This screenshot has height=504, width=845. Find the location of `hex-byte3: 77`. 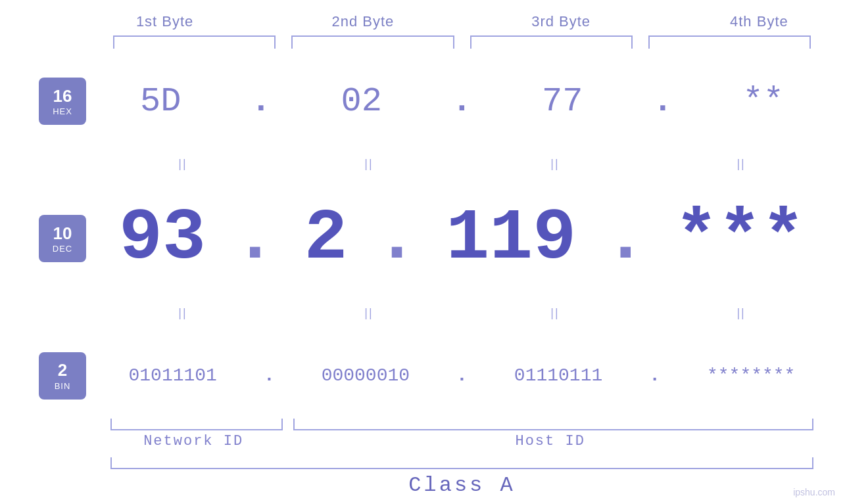

hex-byte3: 77 is located at coordinates (562, 101).